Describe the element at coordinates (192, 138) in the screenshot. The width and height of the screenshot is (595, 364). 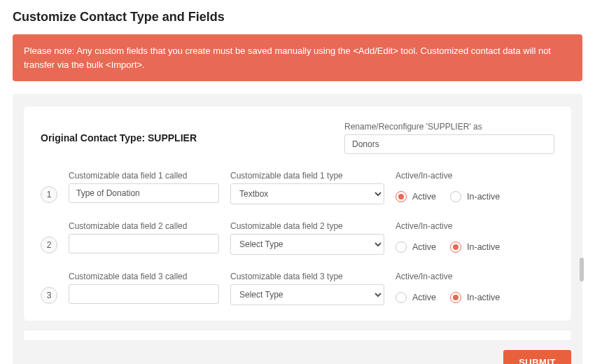
I see `original-contact-type-label: Original Contact Type: SUPPLIER` at that location.